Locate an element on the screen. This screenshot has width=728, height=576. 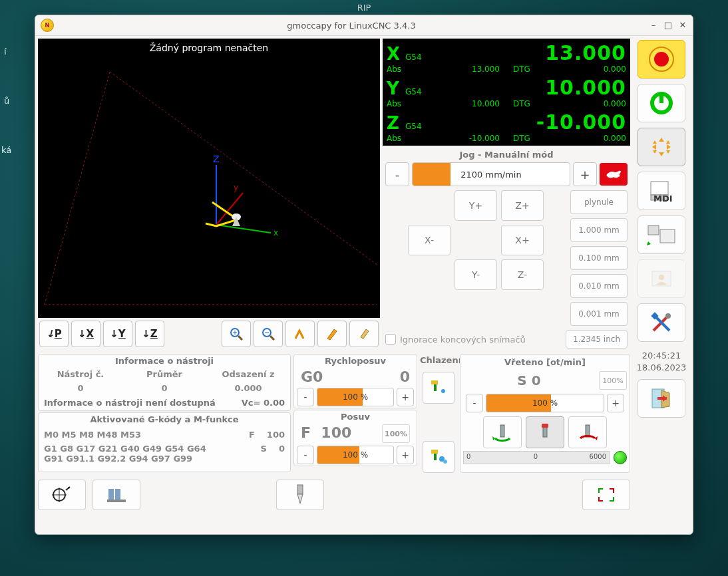
spindle-stop-icon is located at coordinates (545, 432).